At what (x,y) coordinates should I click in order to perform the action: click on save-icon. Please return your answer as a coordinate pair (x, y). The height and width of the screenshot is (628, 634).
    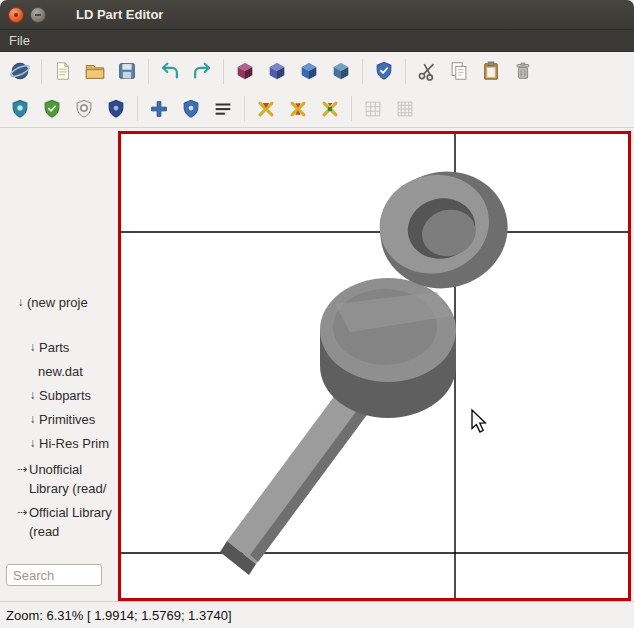
    Looking at the image, I should click on (127, 71).